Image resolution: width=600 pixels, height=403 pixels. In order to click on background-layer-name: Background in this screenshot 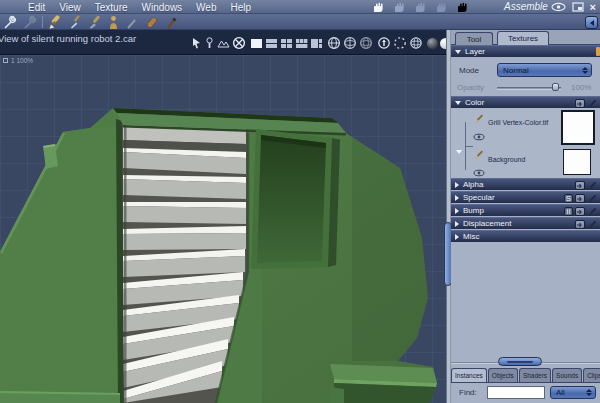, I will do `click(506, 160)`.